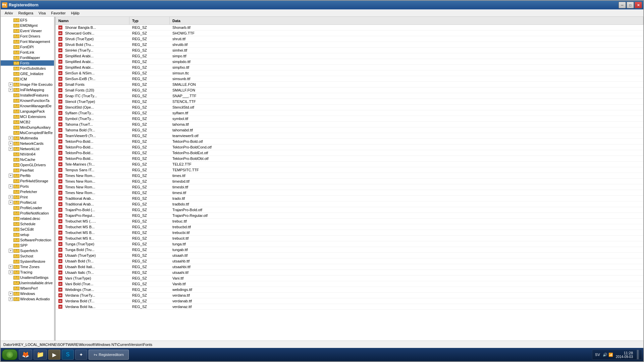 This screenshot has height=362, width=644. I want to click on table-row: ab Vani (TrueType)REG_SZVani.ttf, so click(350, 278).